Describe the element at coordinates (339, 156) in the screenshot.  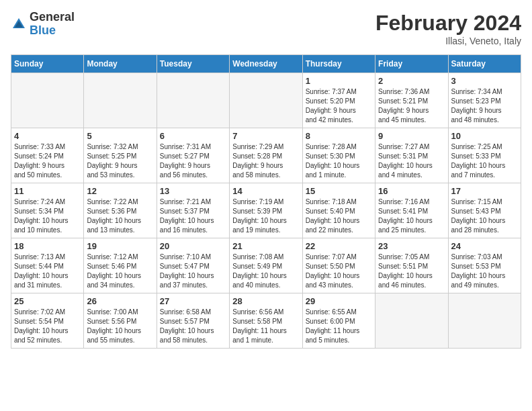
I see `calendar-cell: 8Sunrise: 7:28 AM Sunset: 5:30 PM Daylig…` at that location.